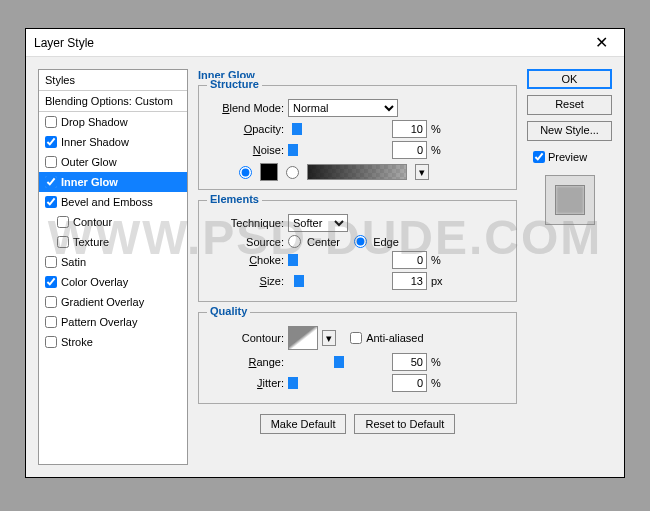  What do you see at coordinates (440, 281) in the screenshot?
I see `size-unit: px` at bounding box center [440, 281].